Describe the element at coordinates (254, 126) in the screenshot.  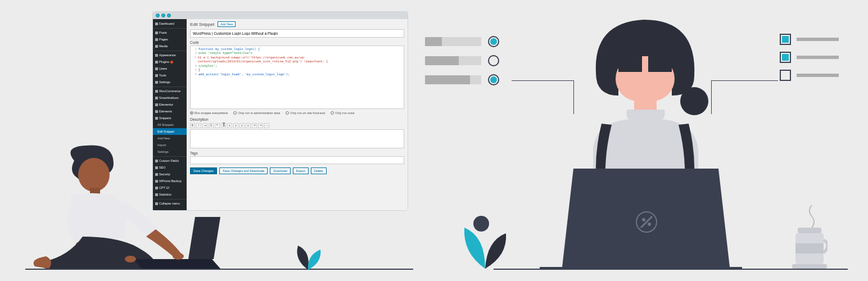
I see `undo-icon: ↶` at that location.